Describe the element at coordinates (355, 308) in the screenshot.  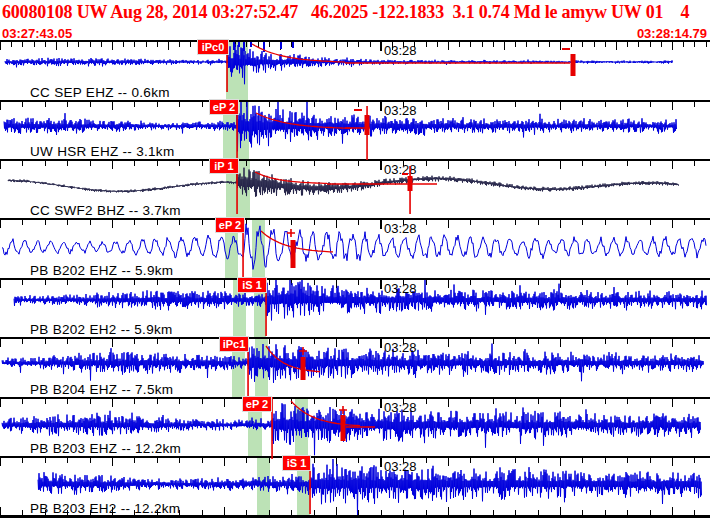
I see `trace-panel-5: 03:28PB B202 EH2 -- 5.9kmiS 1` at that location.